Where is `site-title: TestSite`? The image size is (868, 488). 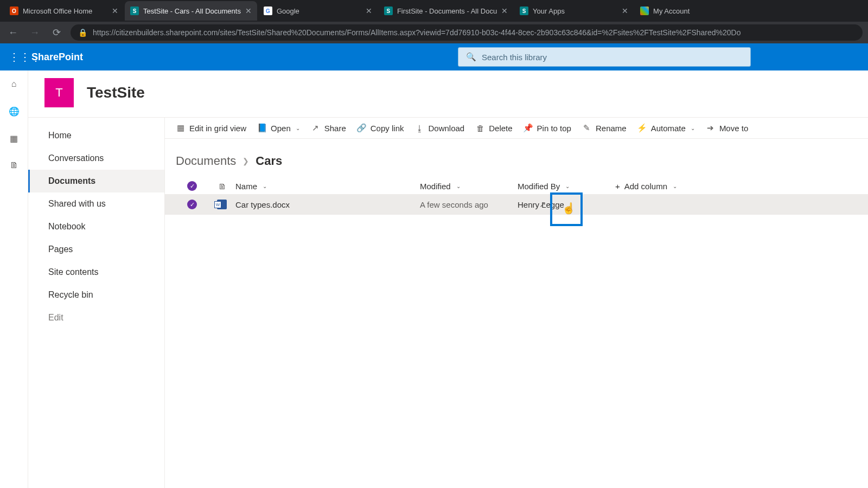
site-title: TestSite is located at coordinates (116, 93).